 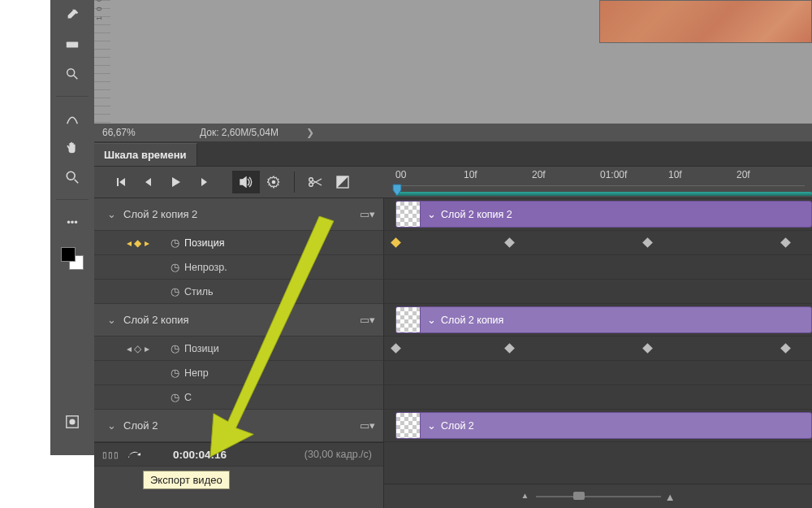 What do you see at coordinates (72, 222) in the screenshot?
I see `edit-toolbar-icon: •••` at bounding box center [72, 222].